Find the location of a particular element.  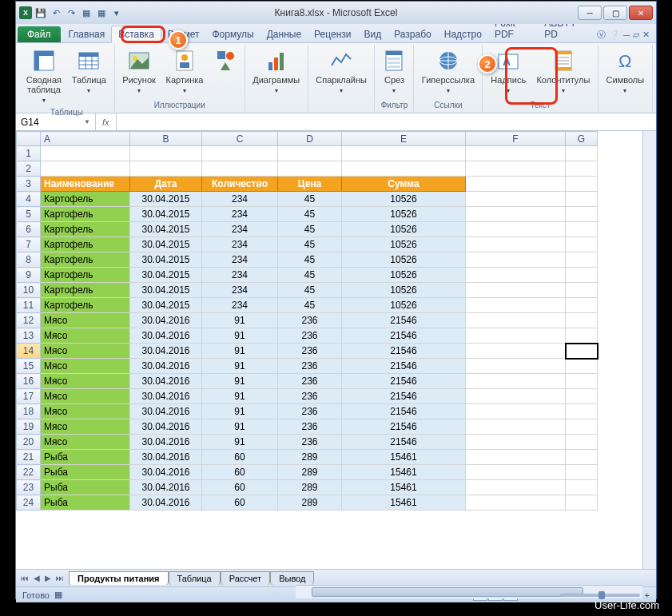

cell-D2 is located at coordinates (310, 169).